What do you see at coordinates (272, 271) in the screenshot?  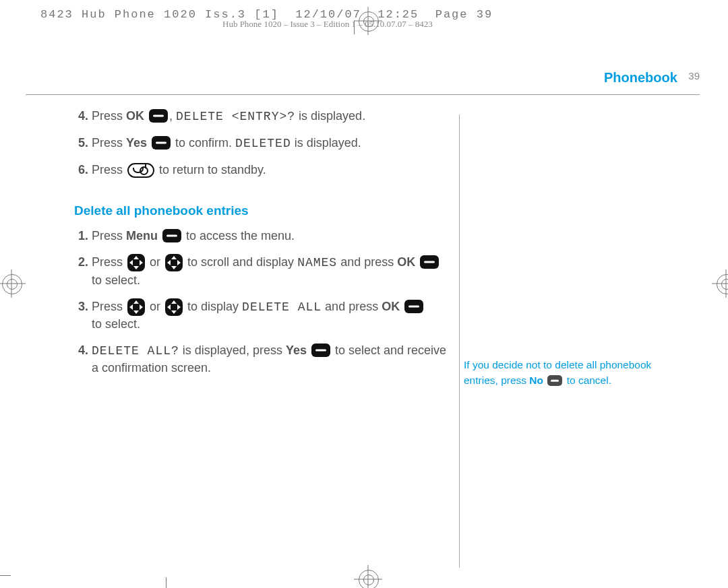 I see `del-step-2: Press or to scroll and display NAMES and…` at bounding box center [272, 271].